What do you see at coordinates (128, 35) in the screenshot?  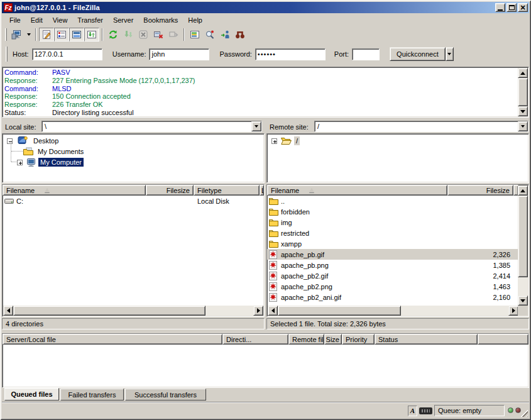 I see `process-queue-icon` at bounding box center [128, 35].